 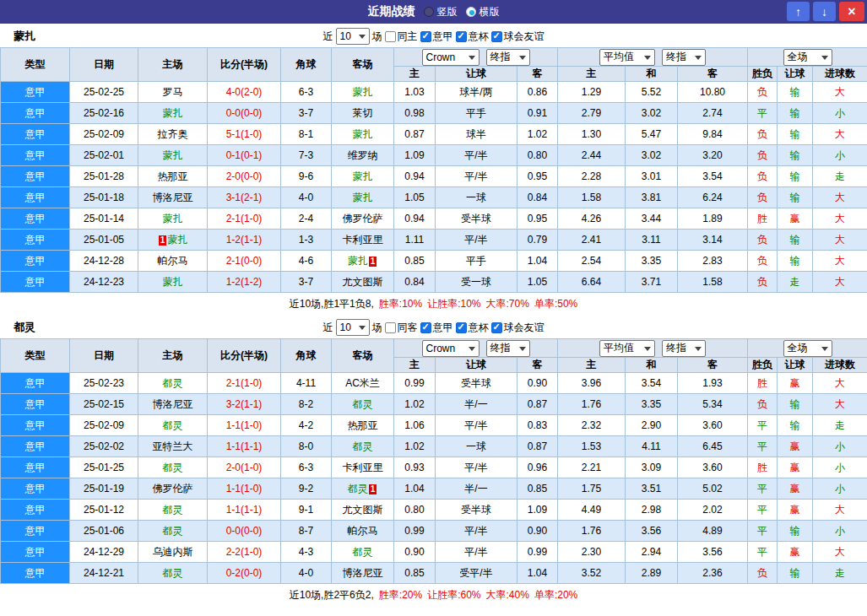 What do you see at coordinates (476, 510) in the screenshot?
I see `cell-ah-line: 受半球` at bounding box center [476, 510].